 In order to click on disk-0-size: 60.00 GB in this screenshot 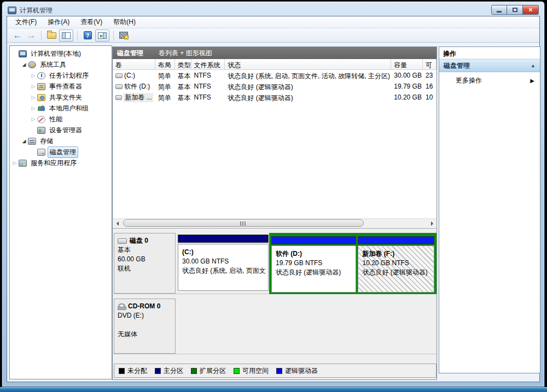, I will do `click(144, 259)`.